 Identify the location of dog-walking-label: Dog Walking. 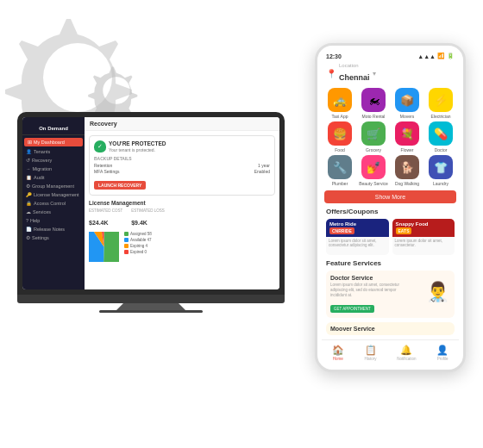
(407, 184).